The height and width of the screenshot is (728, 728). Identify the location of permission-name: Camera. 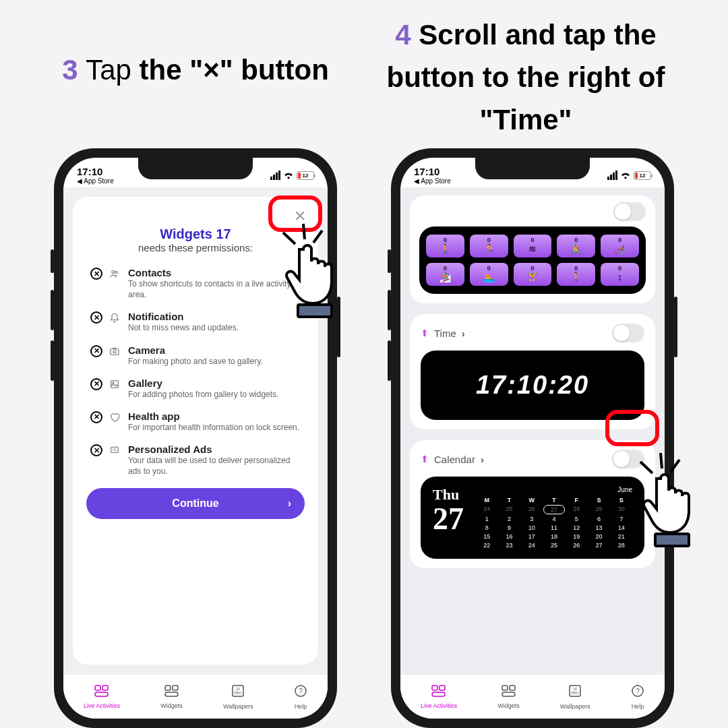
(216, 351).